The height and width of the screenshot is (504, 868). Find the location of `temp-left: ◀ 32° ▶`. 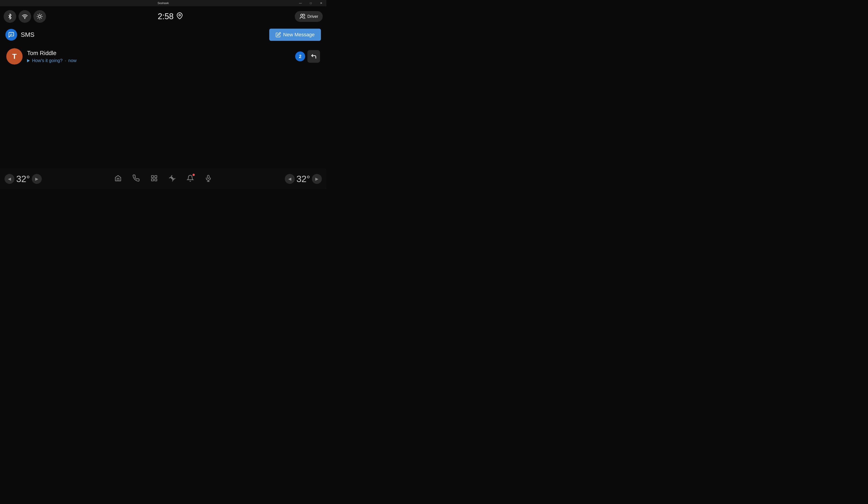

temp-left: ◀ 32° ▶ is located at coordinates (27, 179).